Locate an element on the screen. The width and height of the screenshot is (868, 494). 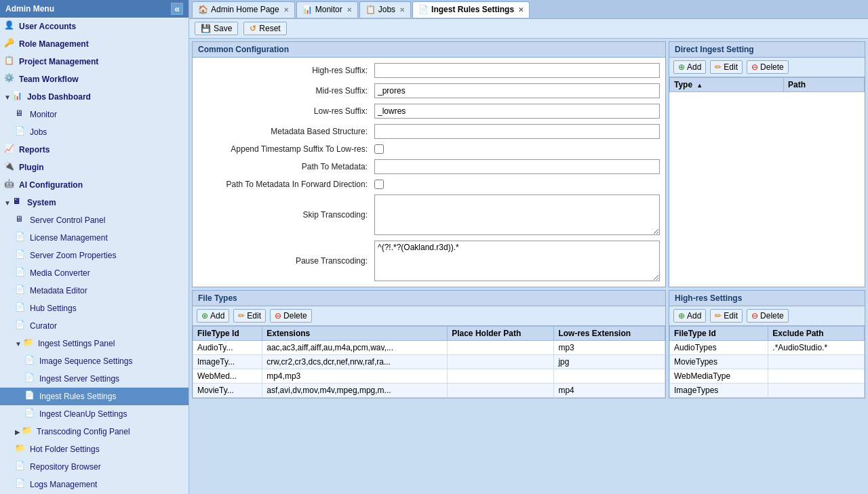
hot-folder-settings-icon: 📁 is located at coordinates (21, 449).